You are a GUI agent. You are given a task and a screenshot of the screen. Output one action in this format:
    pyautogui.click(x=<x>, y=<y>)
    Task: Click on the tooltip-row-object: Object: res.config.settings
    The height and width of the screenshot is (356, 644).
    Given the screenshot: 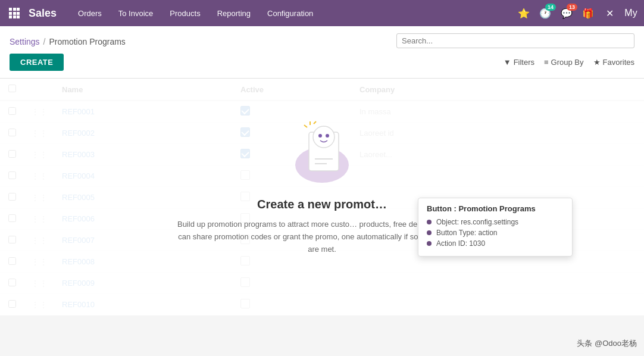 What is the action you would take?
    pyautogui.click(x=495, y=222)
    